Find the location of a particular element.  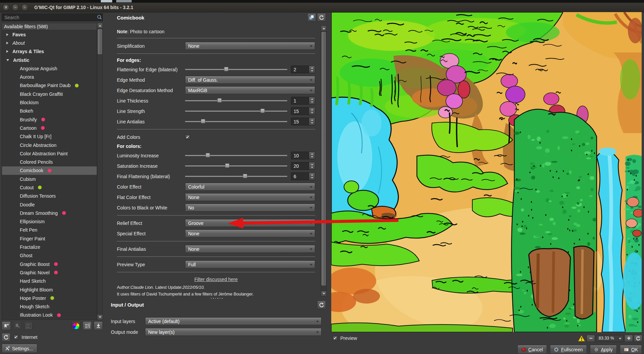

filter-item-cubism: Cubism is located at coordinates (49, 179).